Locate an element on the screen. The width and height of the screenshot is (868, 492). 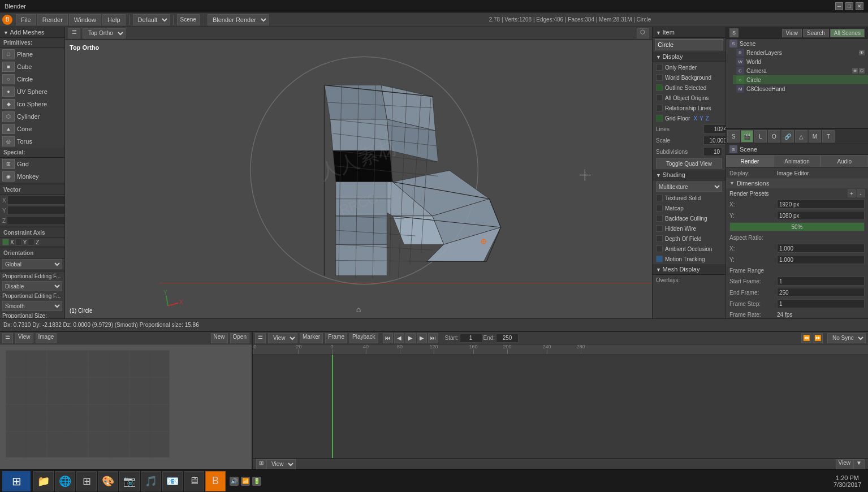
outline-sel-check is located at coordinates (659, 88).